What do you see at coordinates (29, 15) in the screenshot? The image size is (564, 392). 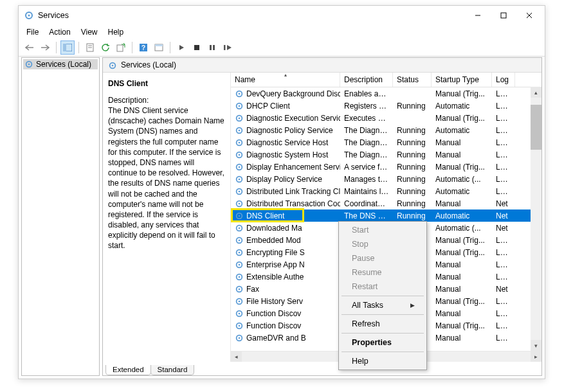 I see `services-app-icon` at bounding box center [29, 15].